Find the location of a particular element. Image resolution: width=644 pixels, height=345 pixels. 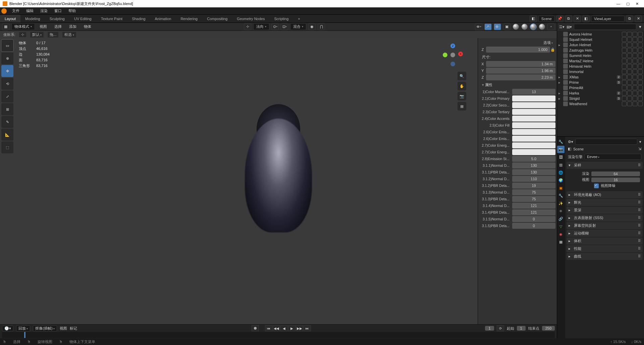

tab-compositing: Compositing is located at coordinates (217, 19).